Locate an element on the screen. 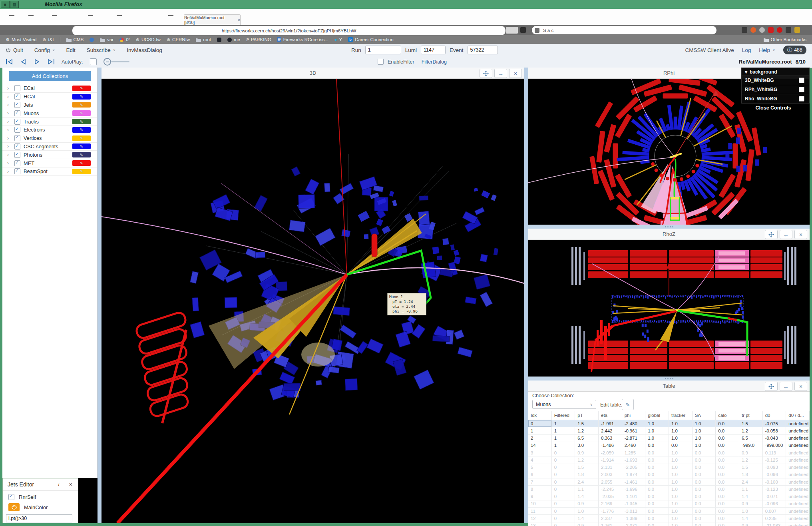 This screenshot has width=812, height=526. views-splitter is located at coordinates (526, 295).